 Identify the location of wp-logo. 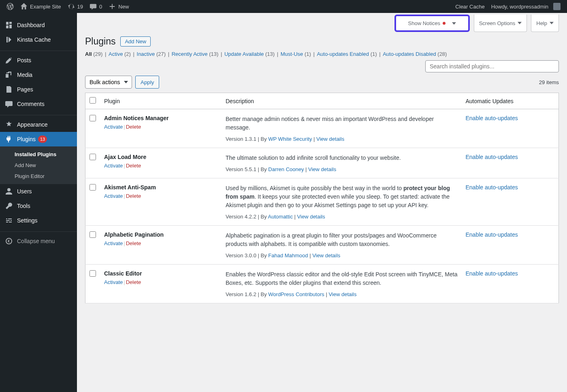
(10, 6).